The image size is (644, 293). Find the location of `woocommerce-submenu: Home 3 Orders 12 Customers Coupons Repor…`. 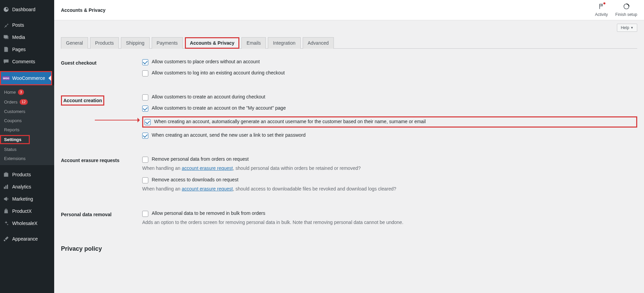

woocommerce-submenu: Home 3 Orders 12 Customers Coupons Repor… is located at coordinates (27, 125).